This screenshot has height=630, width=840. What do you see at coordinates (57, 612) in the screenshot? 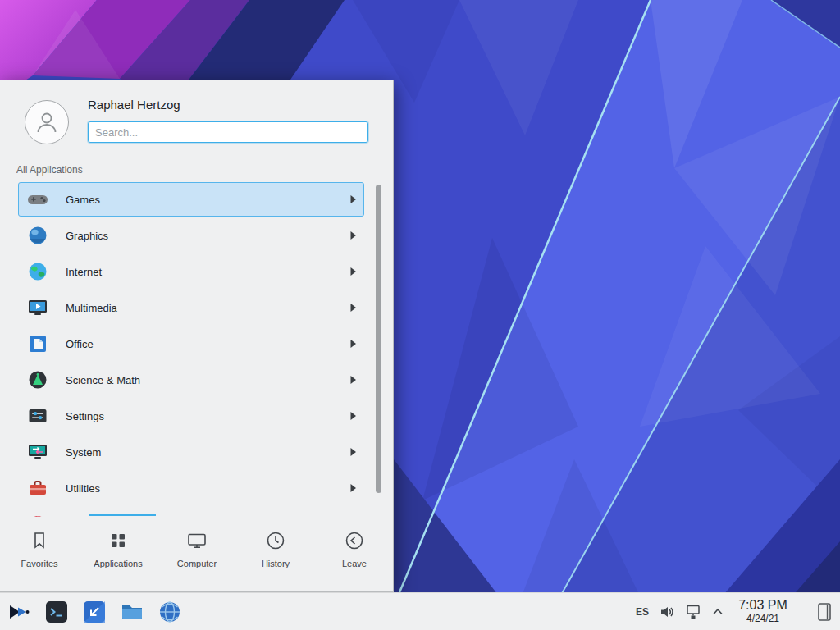
I see `terminal-icon` at bounding box center [57, 612].